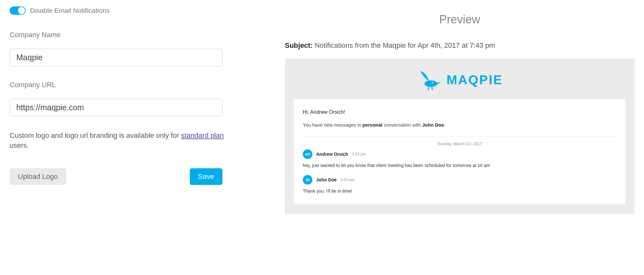  What do you see at coordinates (118, 141) in the screenshot?
I see `helper-text: Custom logo and logo url branding is ava…` at bounding box center [118, 141].